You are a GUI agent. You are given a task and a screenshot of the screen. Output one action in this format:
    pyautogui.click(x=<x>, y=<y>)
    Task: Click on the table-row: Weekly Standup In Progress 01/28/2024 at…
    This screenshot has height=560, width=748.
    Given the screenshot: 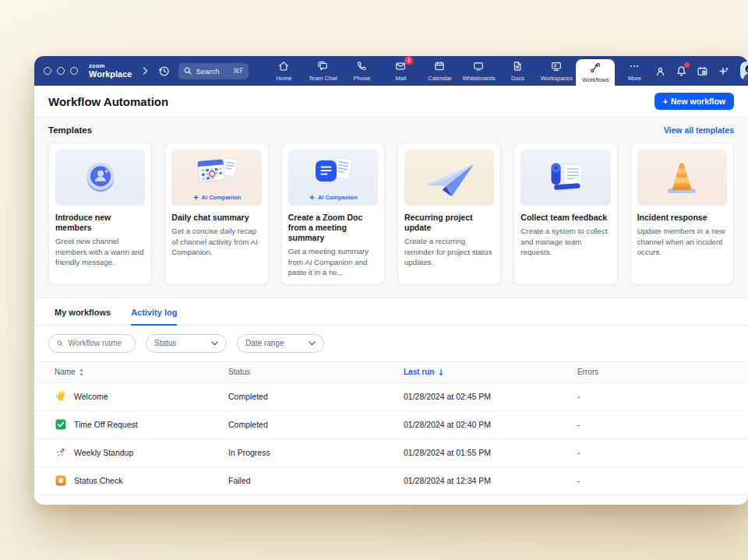 What is the action you would take?
    pyautogui.click(x=391, y=453)
    